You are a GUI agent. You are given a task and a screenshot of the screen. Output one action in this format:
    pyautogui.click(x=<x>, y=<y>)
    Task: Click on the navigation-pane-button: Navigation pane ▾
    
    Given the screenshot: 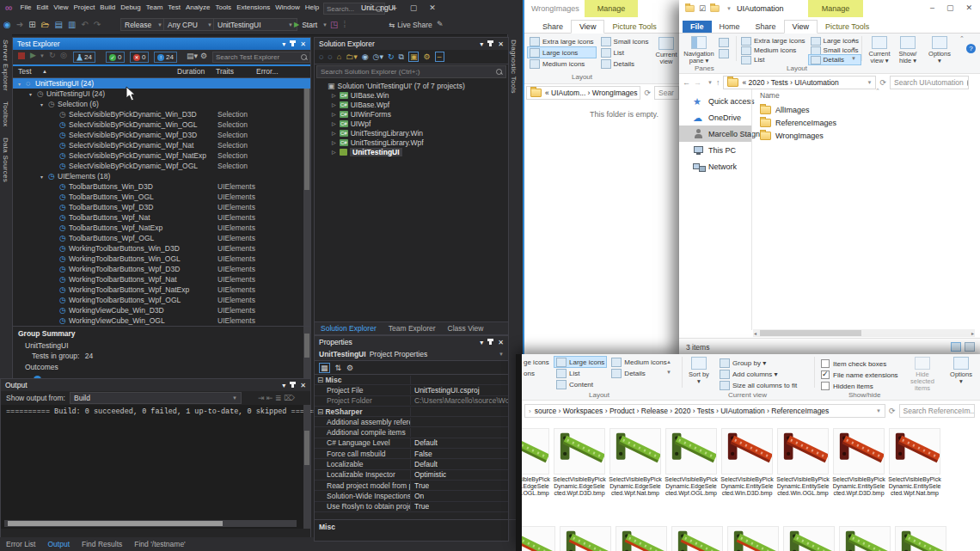 What is the action you would take?
    pyautogui.click(x=699, y=50)
    